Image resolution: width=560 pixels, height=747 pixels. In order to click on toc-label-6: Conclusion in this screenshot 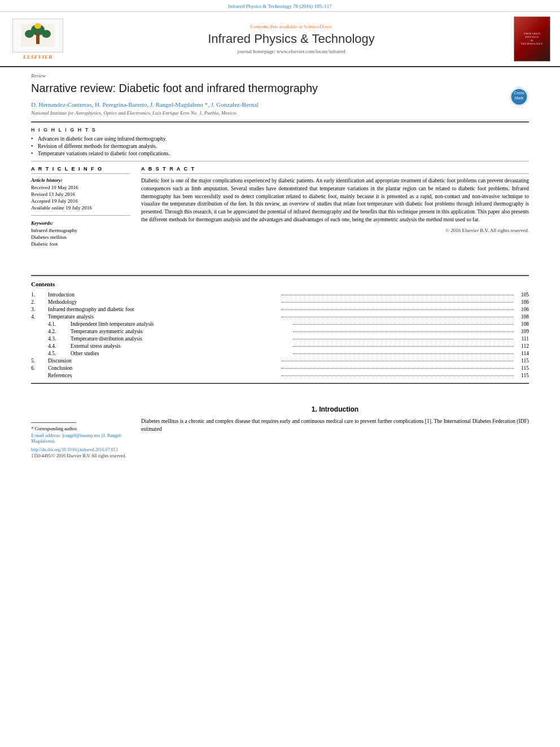, I will do `click(164, 368)`.